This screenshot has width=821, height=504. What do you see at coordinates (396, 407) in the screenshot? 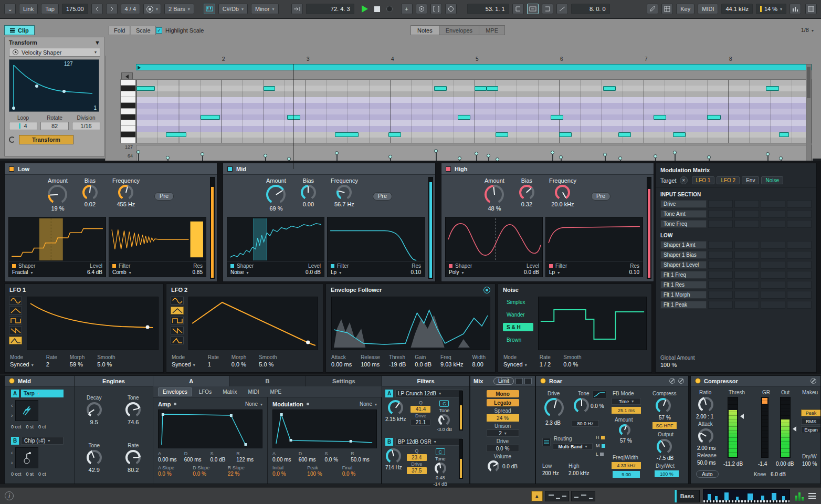
I see `filter-a-freq-knob` at bounding box center [396, 407].